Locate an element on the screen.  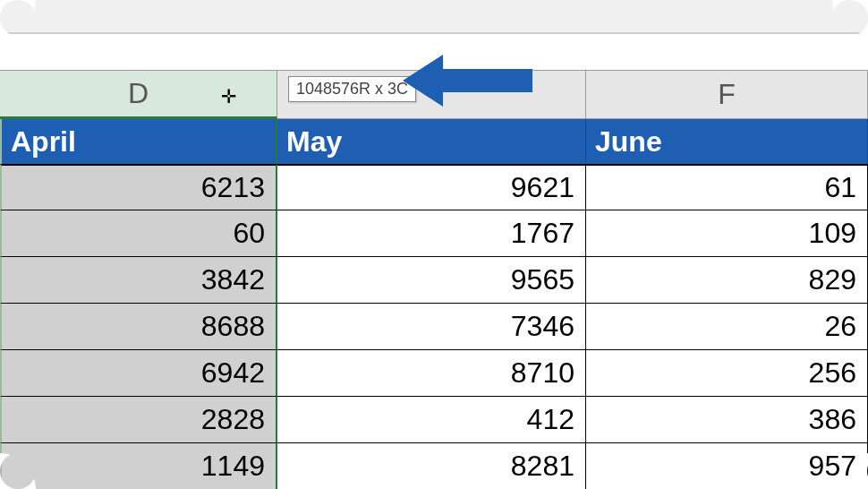
cell: 6213 is located at coordinates (139, 187).